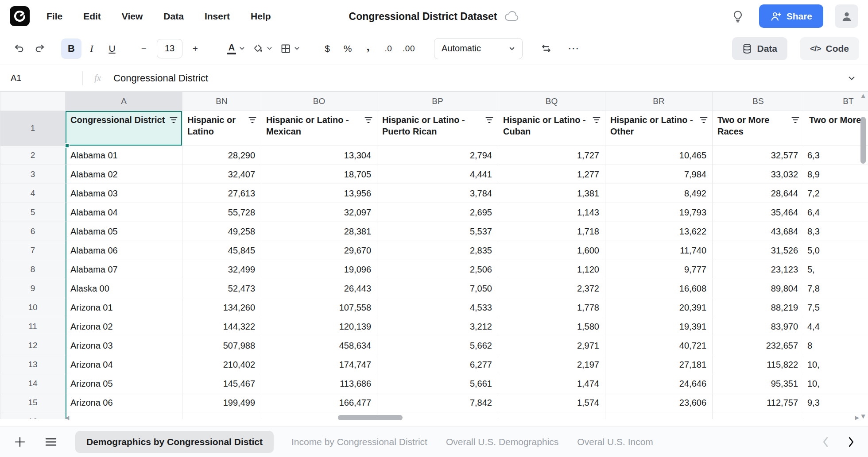  What do you see at coordinates (112, 49) in the screenshot?
I see `underline-button: U` at bounding box center [112, 49].